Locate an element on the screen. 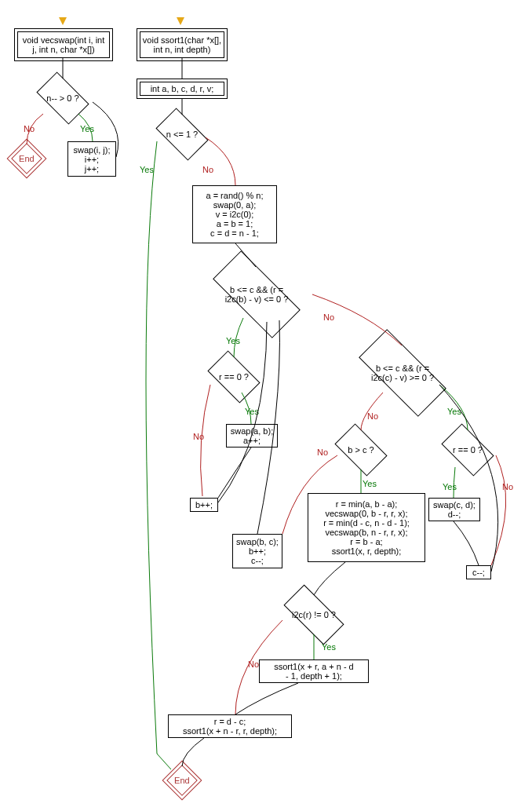 Image resolution: width=532 pixels, height=811 pixels. process-node: b++; is located at coordinates (204, 505).